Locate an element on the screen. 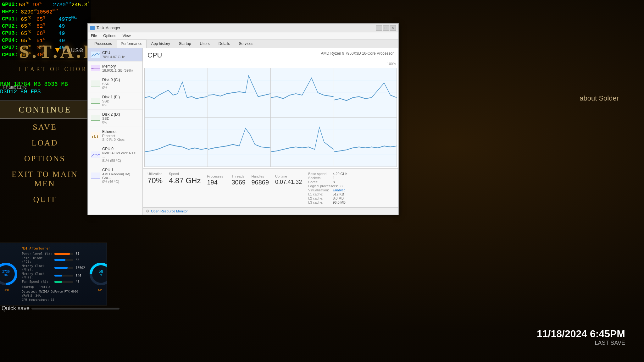  virtualization-key: Virtualization: is located at coordinates (319, 190).